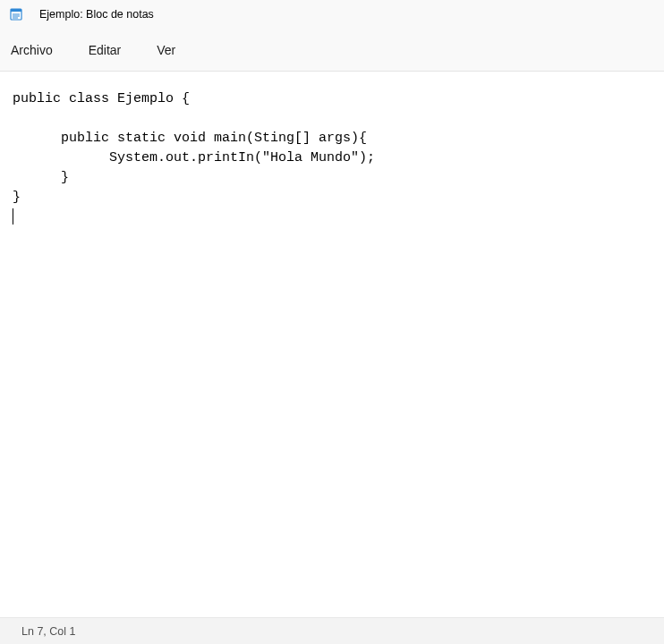  What do you see at coordinates (166, 50) in the screenshot?
I see `menu-view: Ver` at bounding box center [166, 50].